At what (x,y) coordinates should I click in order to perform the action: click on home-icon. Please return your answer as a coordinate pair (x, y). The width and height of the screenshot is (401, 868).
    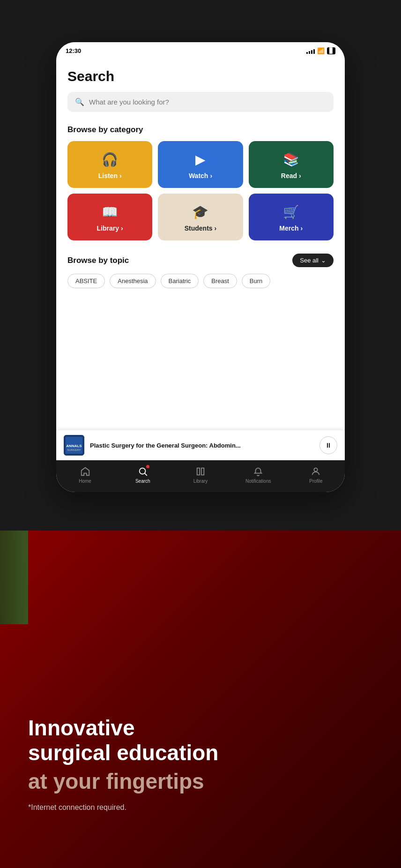
    Looking at the image, I should click on (85, 471).